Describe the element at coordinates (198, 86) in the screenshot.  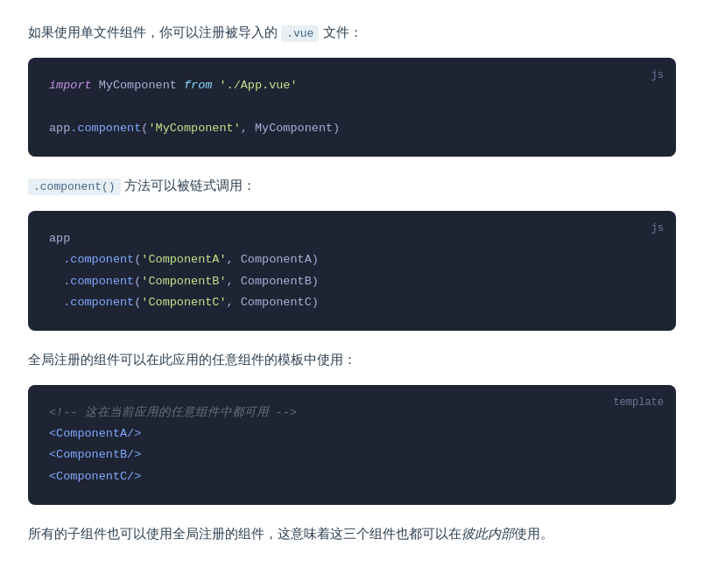
I see `from-keyword: from` at that location.